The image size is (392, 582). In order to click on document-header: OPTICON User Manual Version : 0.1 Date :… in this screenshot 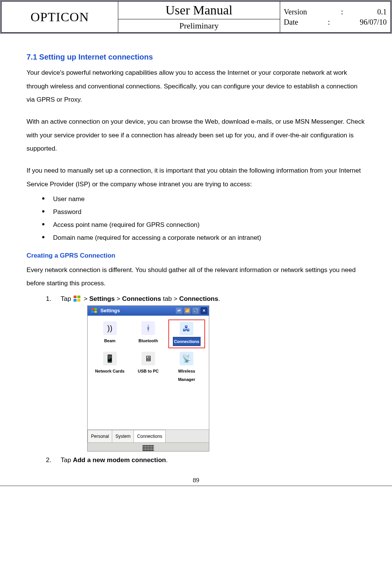, I will do `click(196, 17)`.